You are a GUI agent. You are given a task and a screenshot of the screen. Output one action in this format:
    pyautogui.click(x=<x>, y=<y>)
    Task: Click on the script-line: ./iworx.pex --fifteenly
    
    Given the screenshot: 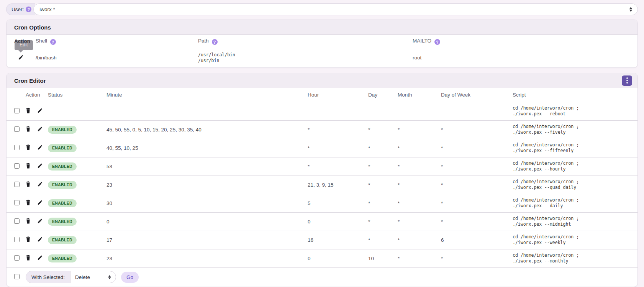 What is the action you would take?
    pyautogui.click(x=543, y=151)
    